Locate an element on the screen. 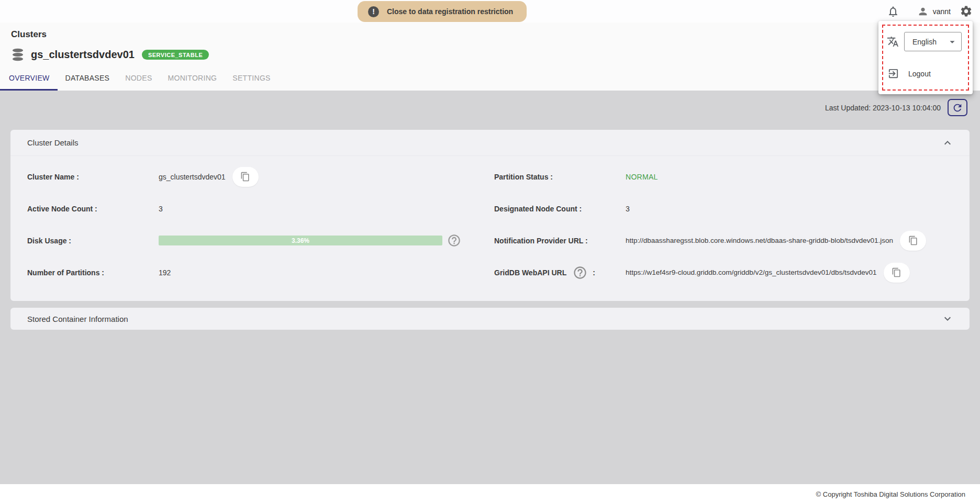  field-label: Cluster Name : is located at coordinates (93, 177).